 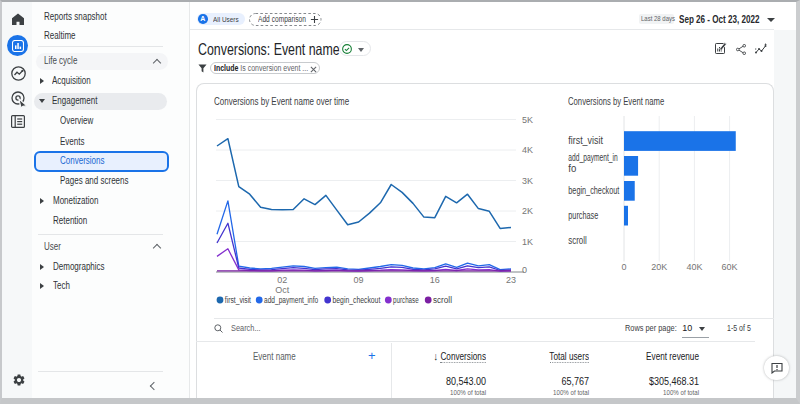 What do you see at coordinates (528, 242) in the screenshot?
I see `svg-text: 1K` at bounding box center [528, 242].